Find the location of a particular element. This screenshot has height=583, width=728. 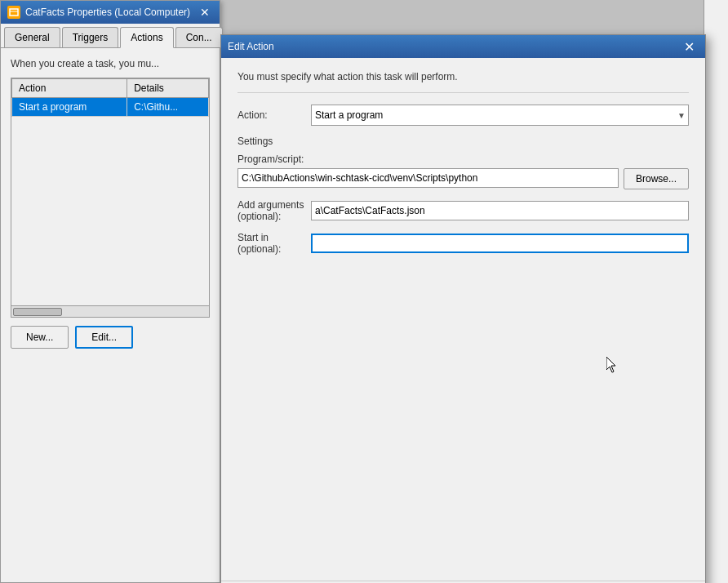

settings-group: Settings Program/script: Browse... Add a… is located at coordinates (464, 195).